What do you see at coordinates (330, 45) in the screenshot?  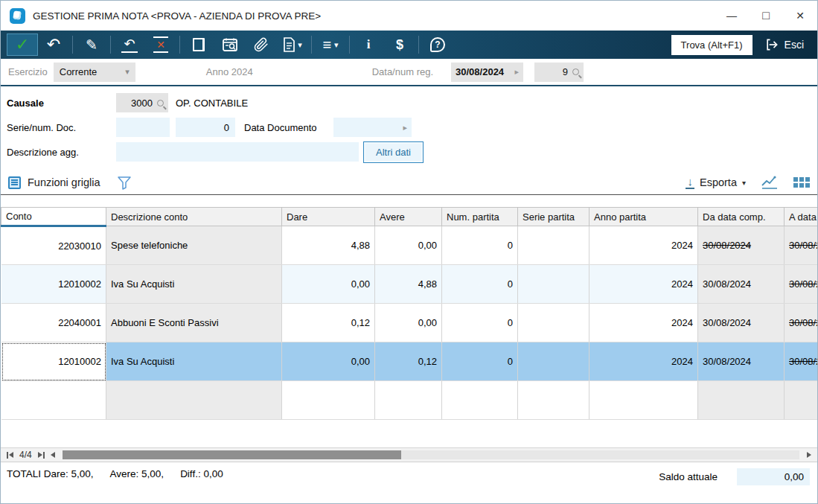 I see `menu-button: ≡▾` at bounding box center [330, 45].